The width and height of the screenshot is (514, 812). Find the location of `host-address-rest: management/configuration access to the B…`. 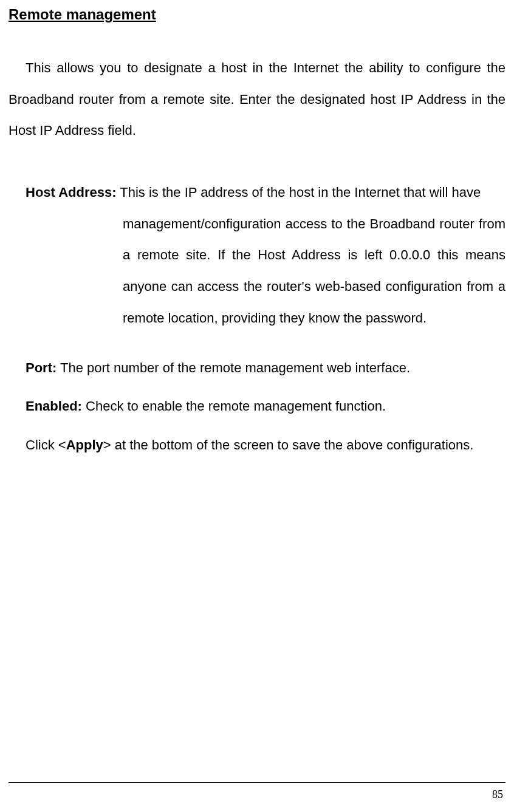

host-address-rest: management/configuration access to the B… is located at coordinates (266, 271).